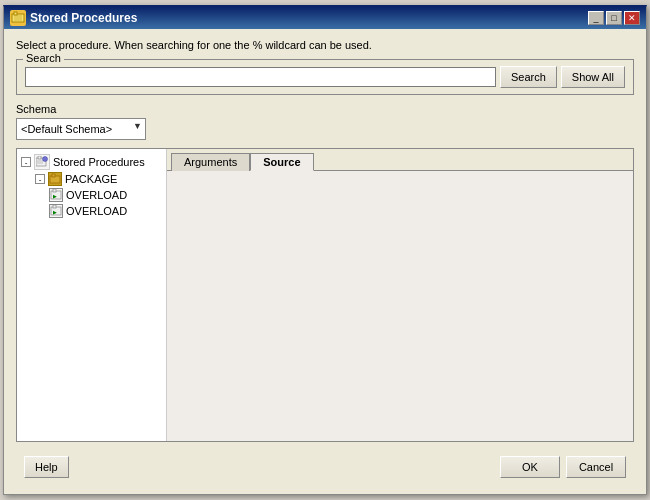 The image size is (650, 500). I want to click on show-all-button: Show All, so click(593, 77).